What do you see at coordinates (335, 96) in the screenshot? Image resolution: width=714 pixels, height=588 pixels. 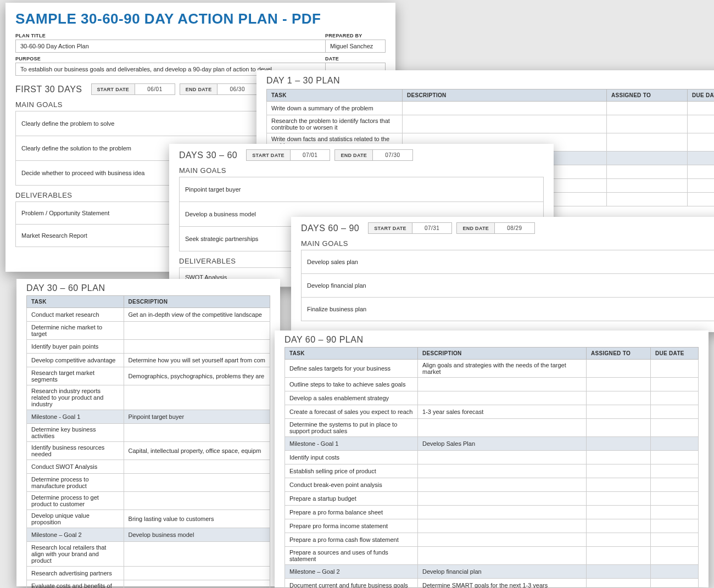 I see `col-task: TASK` at bounding box center [335, 96].